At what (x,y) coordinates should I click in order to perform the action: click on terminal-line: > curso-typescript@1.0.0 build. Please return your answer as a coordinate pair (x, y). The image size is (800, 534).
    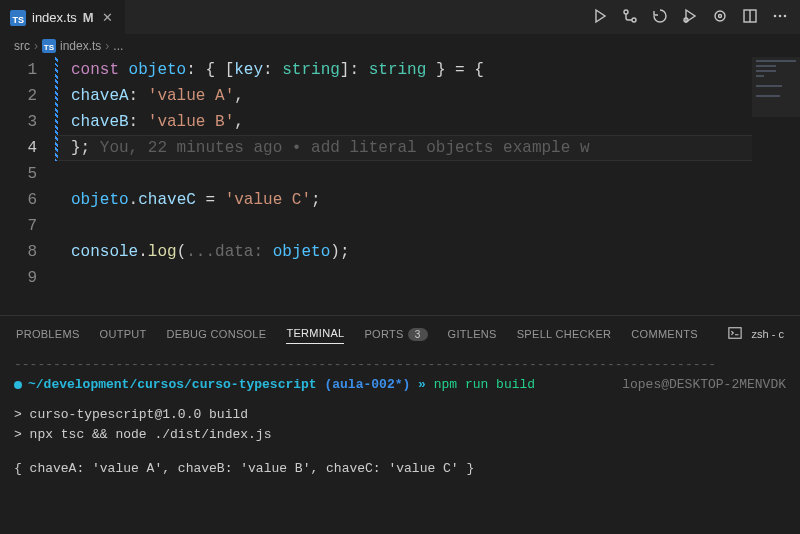
    Looking at the image, I should click on (400, 415).